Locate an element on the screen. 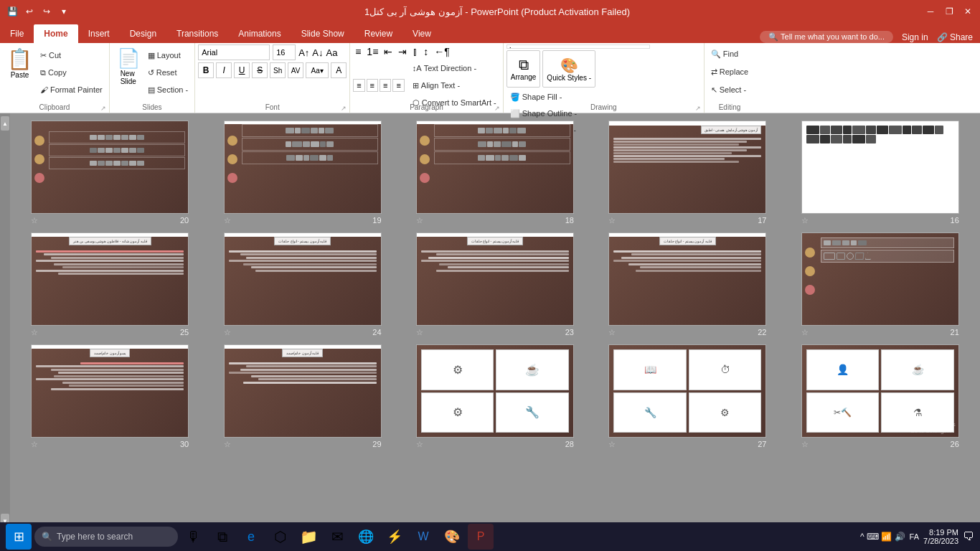  quick-styles-button: 🎨 Quick Styles - is located at coordinates (569, 69).